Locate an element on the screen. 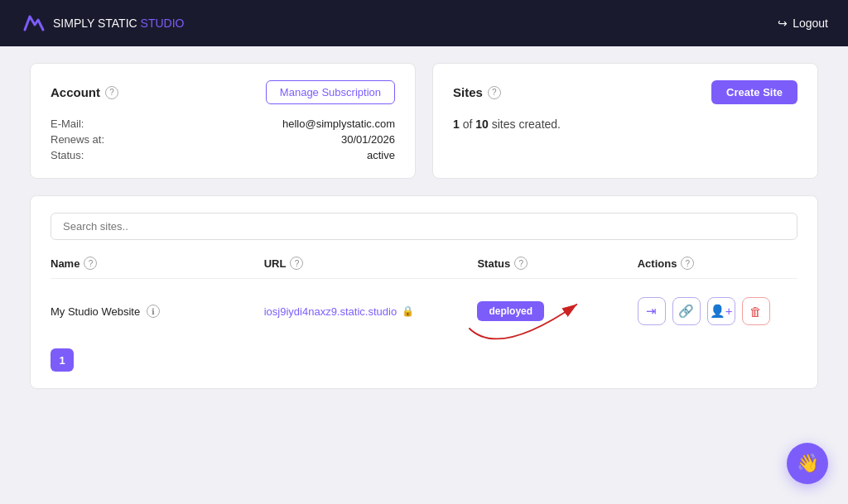 This screenshot has width=848, height=504. add-user-icon: 👤+ is located at coordinates (721, 311).